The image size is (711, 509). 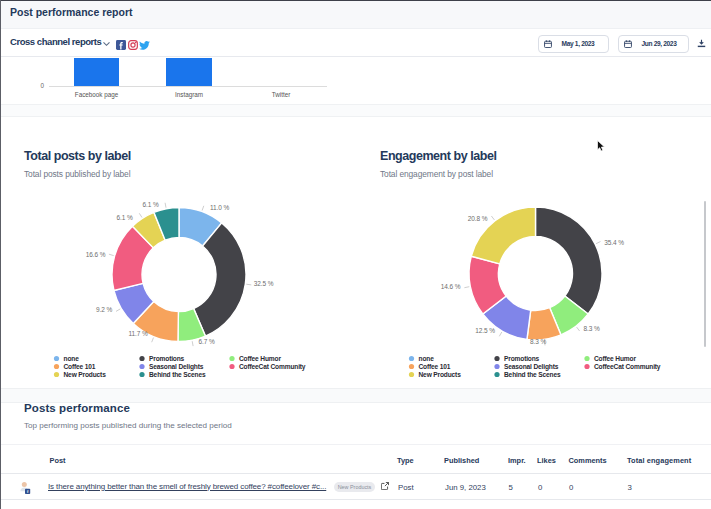 I want to click on svg-text: 11.7 %, so click(x=138, y=334).